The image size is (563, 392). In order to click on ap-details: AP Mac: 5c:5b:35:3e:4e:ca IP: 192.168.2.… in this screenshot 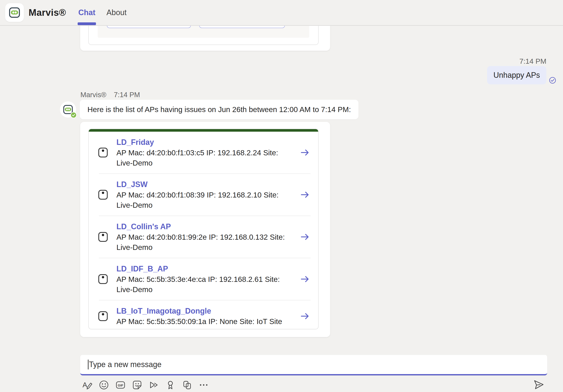, I will do `click(204, 284)`.